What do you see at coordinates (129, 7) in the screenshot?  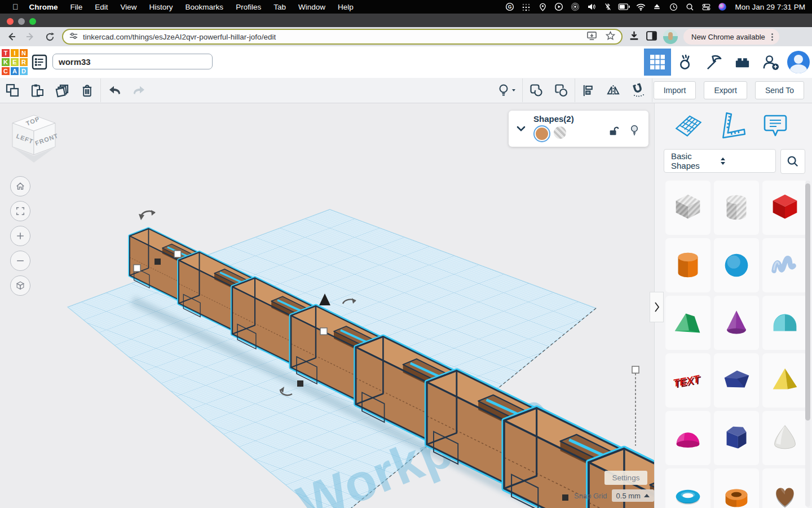 I see `menu-view: View` at bounding box center [129, 7].